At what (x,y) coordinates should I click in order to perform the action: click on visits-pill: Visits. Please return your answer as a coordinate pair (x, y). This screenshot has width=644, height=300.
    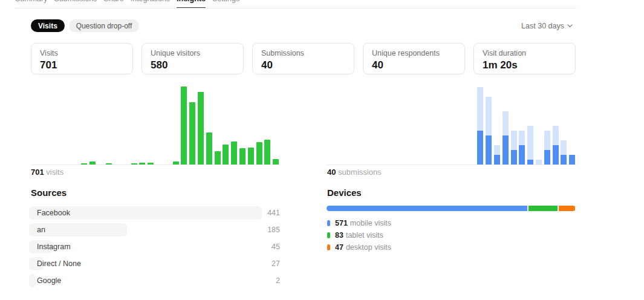
    Looking at the image, I should click on (48, 25).